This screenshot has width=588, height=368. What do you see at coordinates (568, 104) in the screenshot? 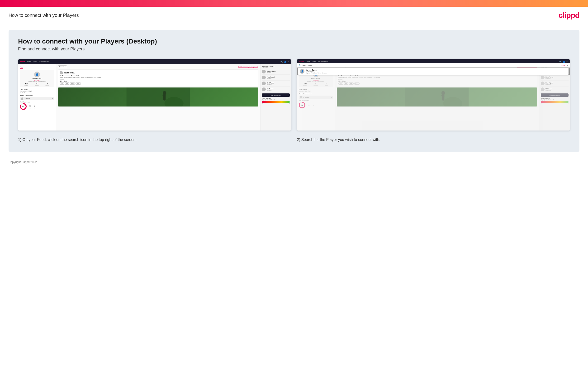
I see `heatmap2-label-high: +5` at bounding box center [568, 104].